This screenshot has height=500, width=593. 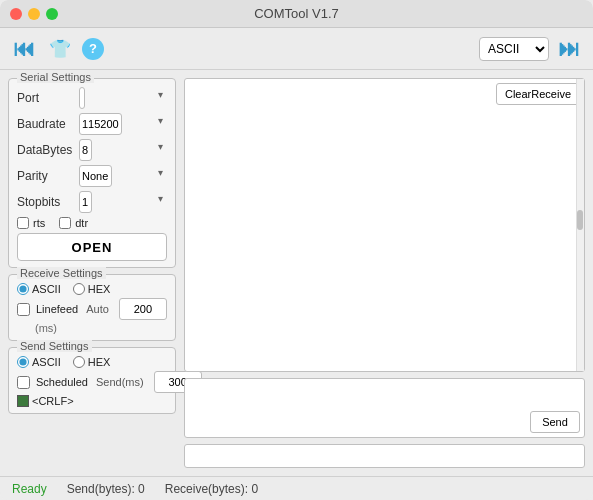 I want to click on send-ascii-item: ASCII, so click(x=39, y=362).